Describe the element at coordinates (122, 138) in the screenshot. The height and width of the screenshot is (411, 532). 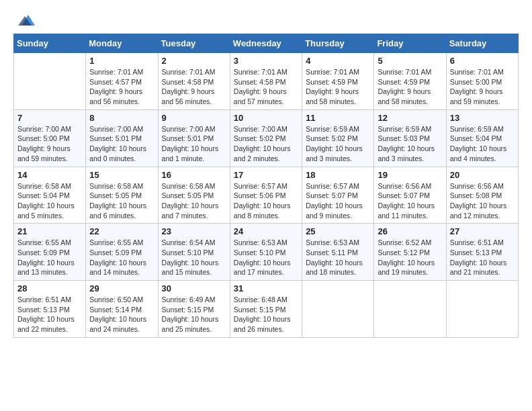
I see `calendar-cell: 8Sunrise: 7:00 AMSunset: 5:01 PMDaylight…` at that location.